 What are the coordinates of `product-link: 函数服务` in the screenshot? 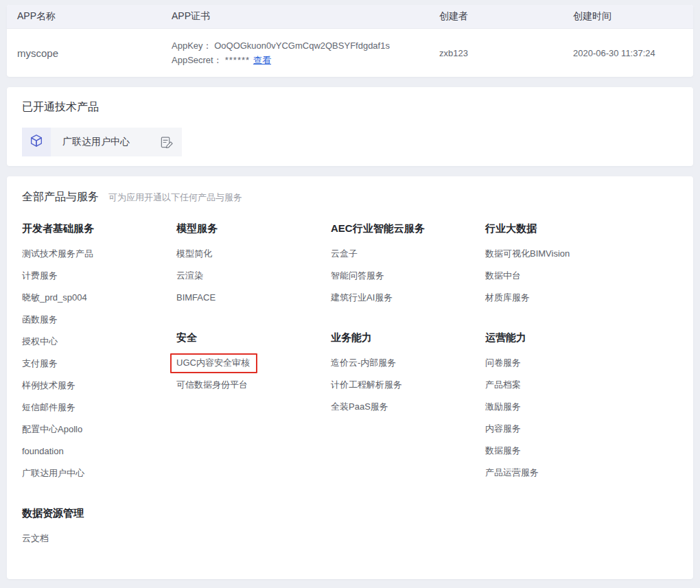 It's located at (99, 320).